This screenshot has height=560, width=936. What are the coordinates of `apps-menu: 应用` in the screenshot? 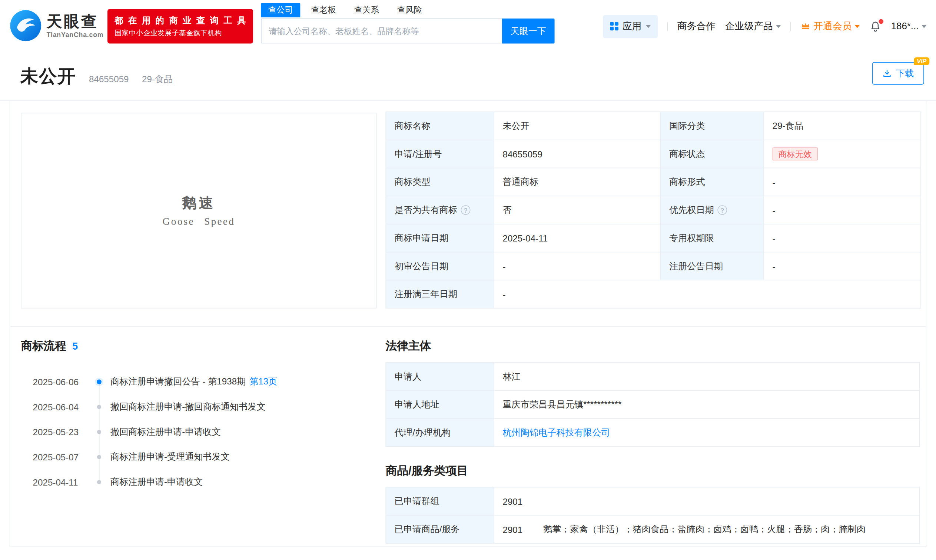 It's located at (630, 26).